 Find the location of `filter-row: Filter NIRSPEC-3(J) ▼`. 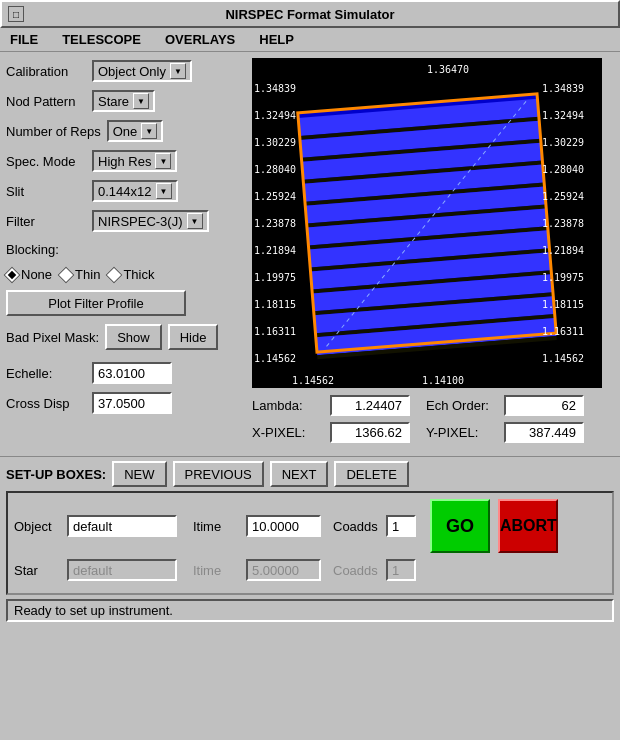

filter-row: Filter NIRSPEC-3(J) ▼ is located at coordinates (126, 221).